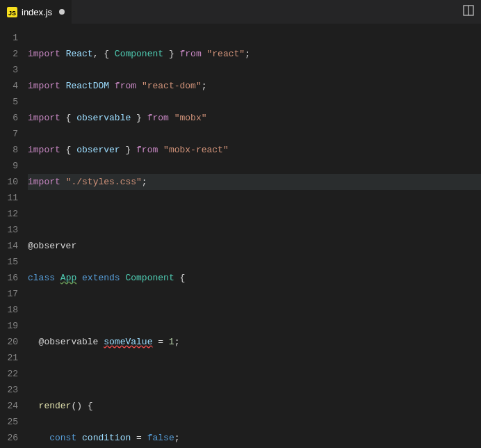 The height and width of the screenshot is (448, 481). I want to click on line-number: 21, so click(9, 358).